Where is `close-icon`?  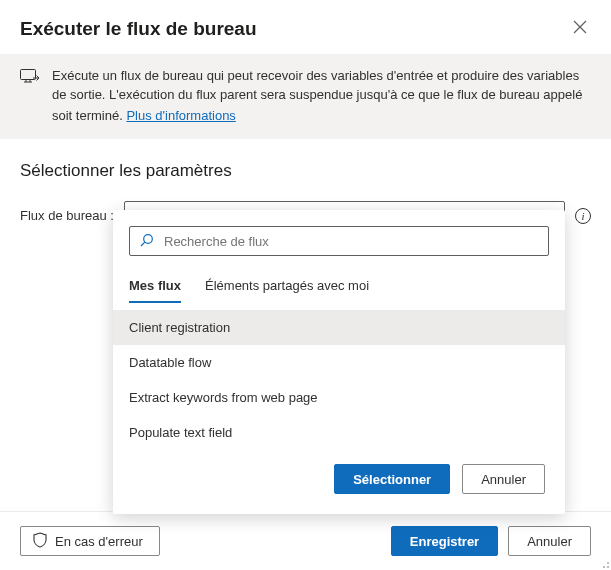 close-icon is located at coordinates (580, 29).